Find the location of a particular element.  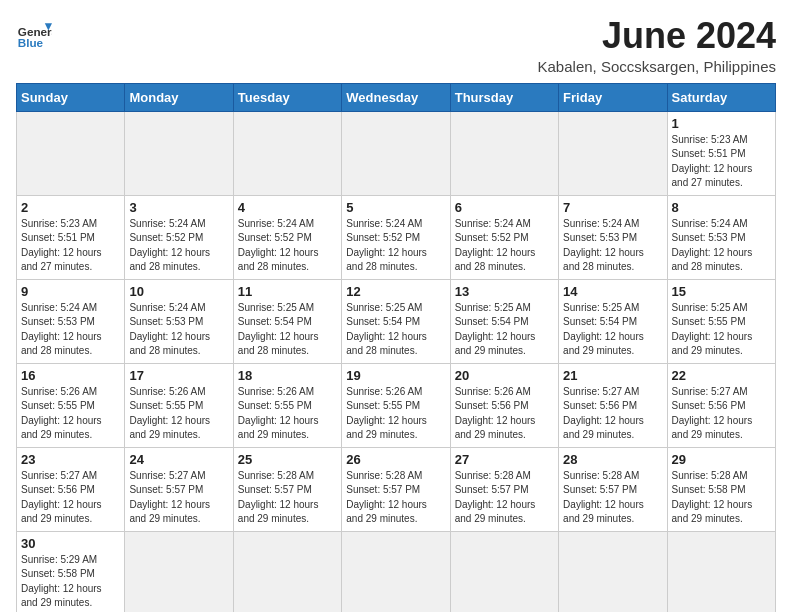

day-number: 9 is located at coordinates (70, 292).